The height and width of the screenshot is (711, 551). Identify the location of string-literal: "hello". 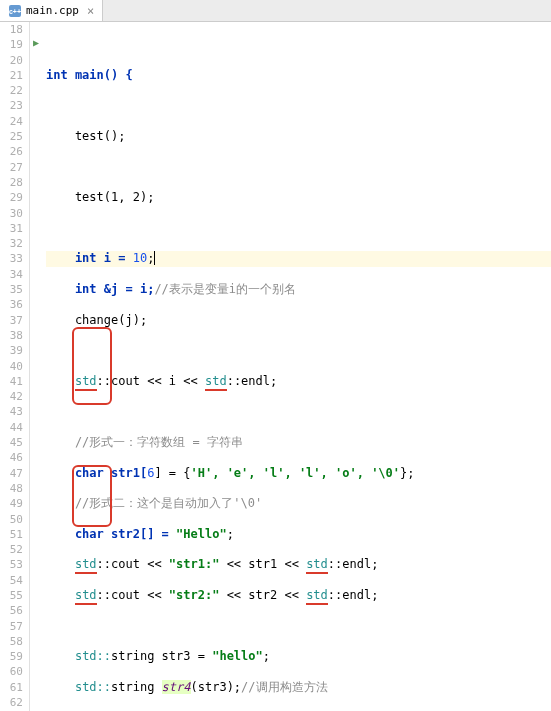
(238, 656).